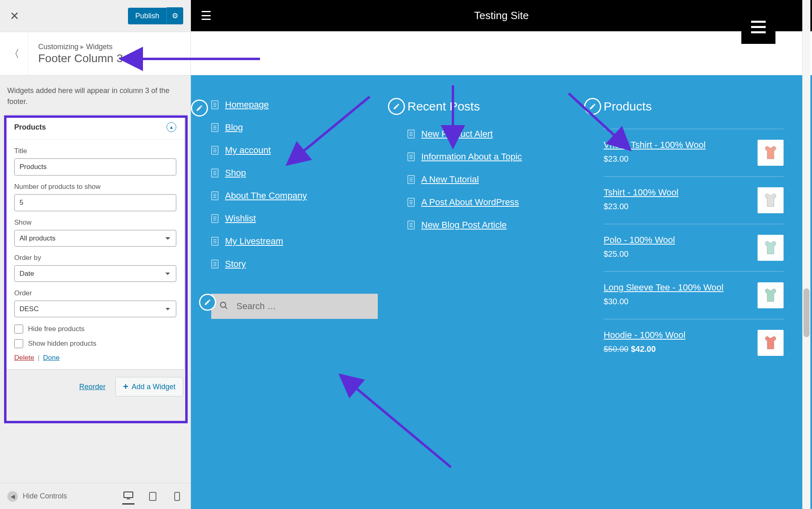  Describe the element at coordinates (457, 134) in the screenshot. I see `post-link: New Product Alert` at that location.